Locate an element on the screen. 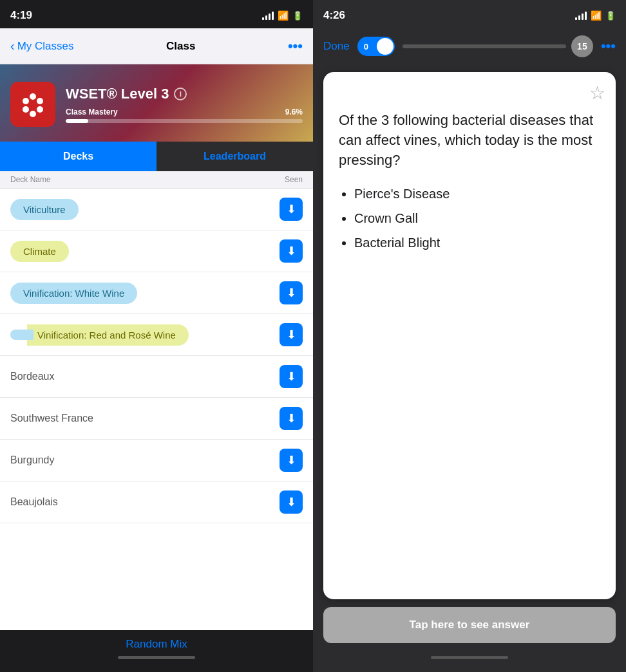  download-btn-beaujolais: ⬇ is located at coordinates (291, 502).